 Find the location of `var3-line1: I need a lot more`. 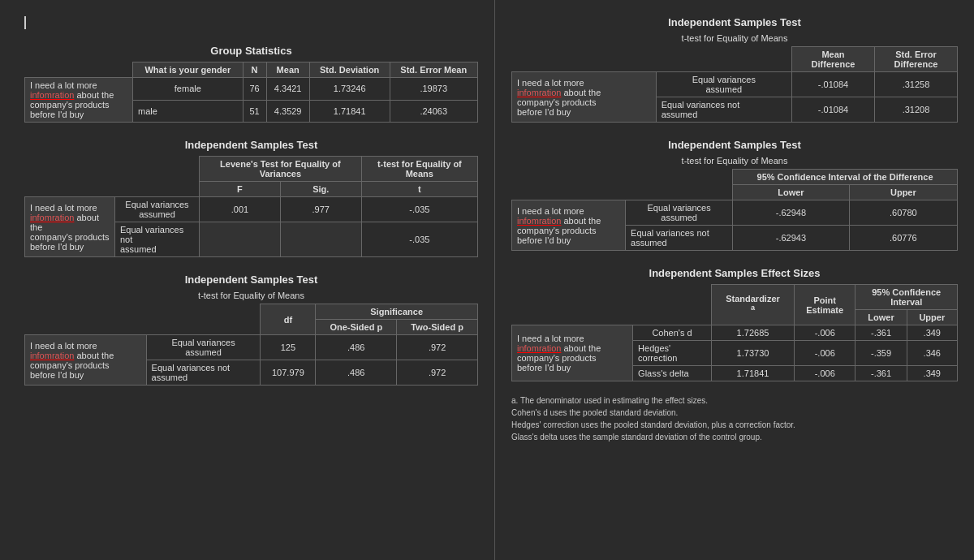

var3-line1: I need a lot more is located at coordinates (550, 83).